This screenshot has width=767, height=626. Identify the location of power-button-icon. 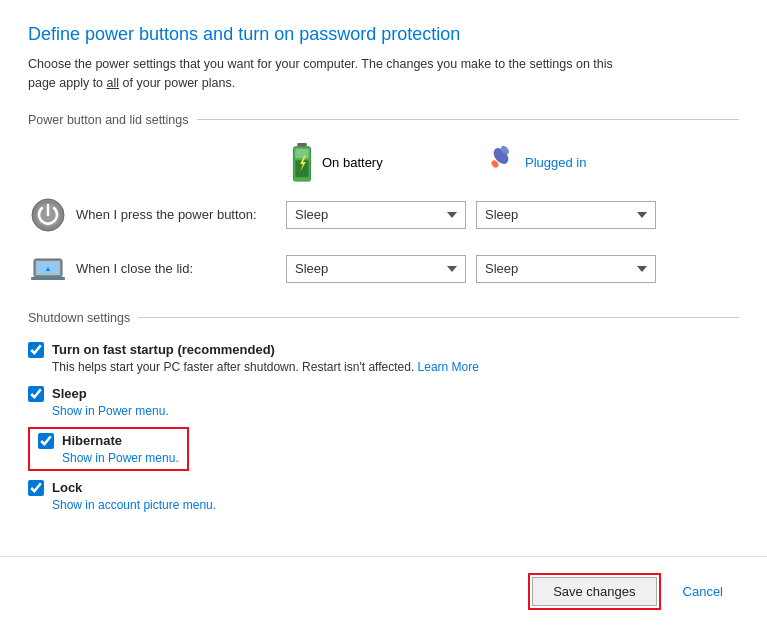
(48, 215).